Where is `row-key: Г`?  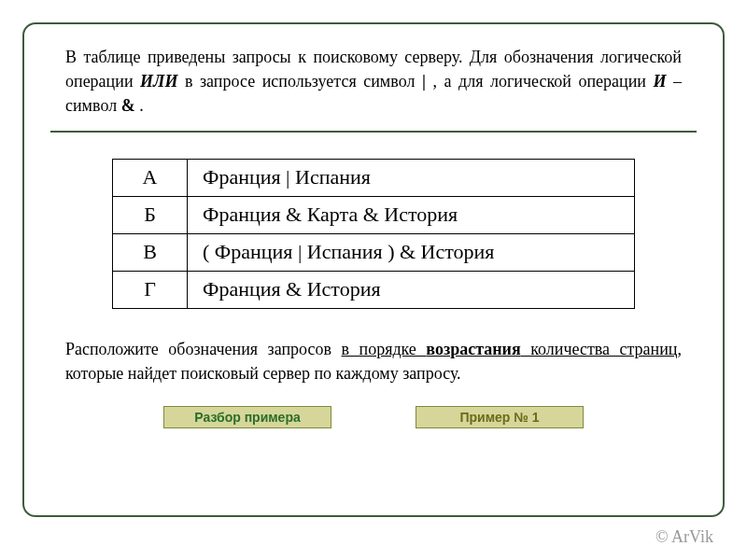 row-key: Г is located at coordinates (150, 290).